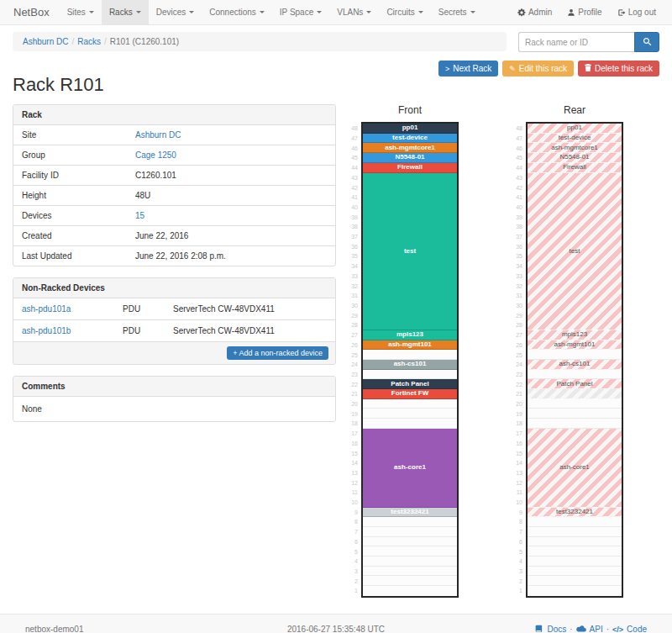 The image size is (672, 633). Describe the element at coordinates (405, 12) in the screenshot. I see `nav-circuits: Circuits` at that location.